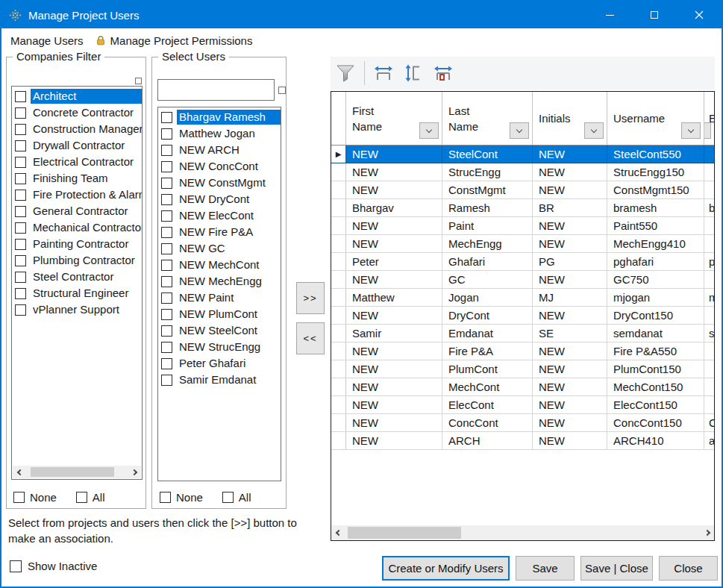 This screenshot has height=588, width=723. I want to click on company-list-item: Construction Manager, so click(77, 129).